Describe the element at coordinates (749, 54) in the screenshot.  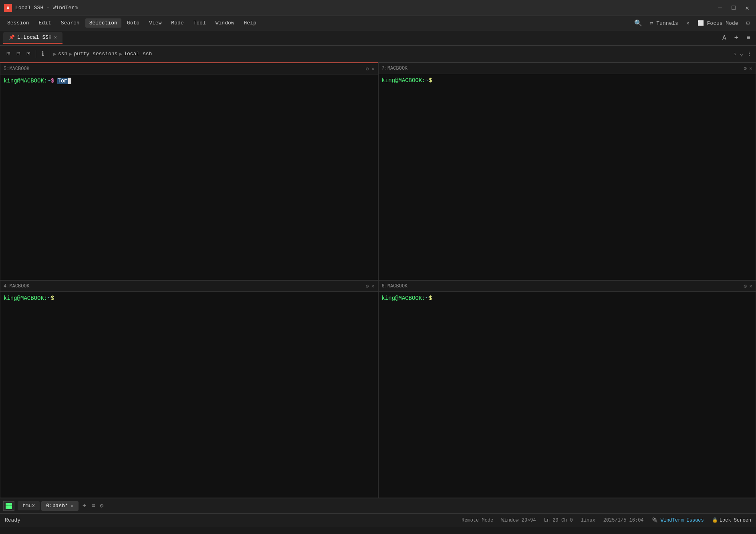
I see `toolbar-menu-button: ⋮` at that location.